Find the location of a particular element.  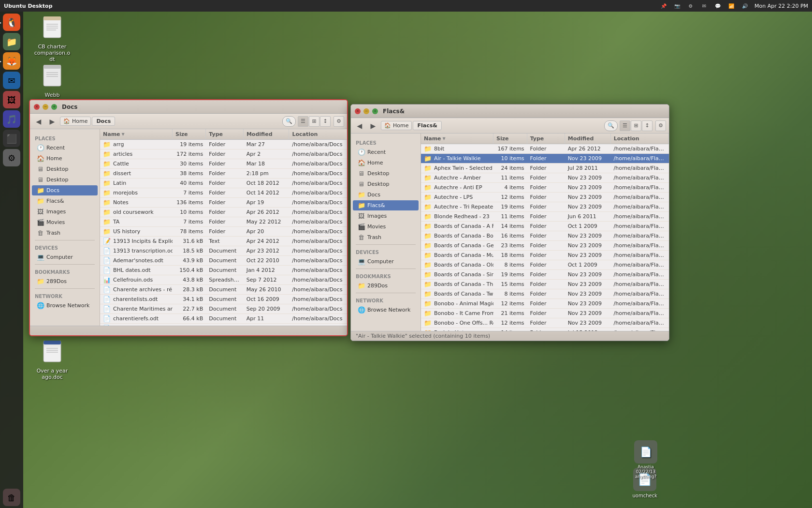

flacs-minimize-button: − is located at coordinates (366, 111).